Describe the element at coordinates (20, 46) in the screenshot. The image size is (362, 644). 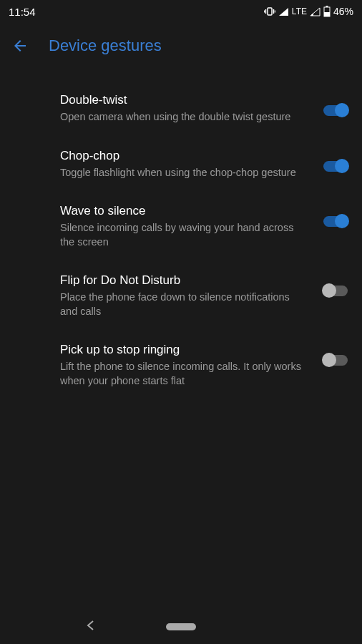
I see `back-button` at that location.